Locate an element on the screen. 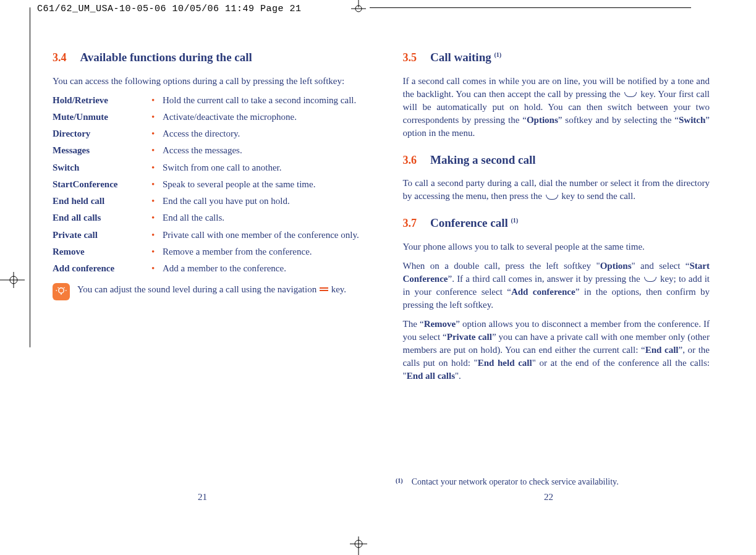  function-row: End all calls•End all the calls. is located at coordinates (206, 218).